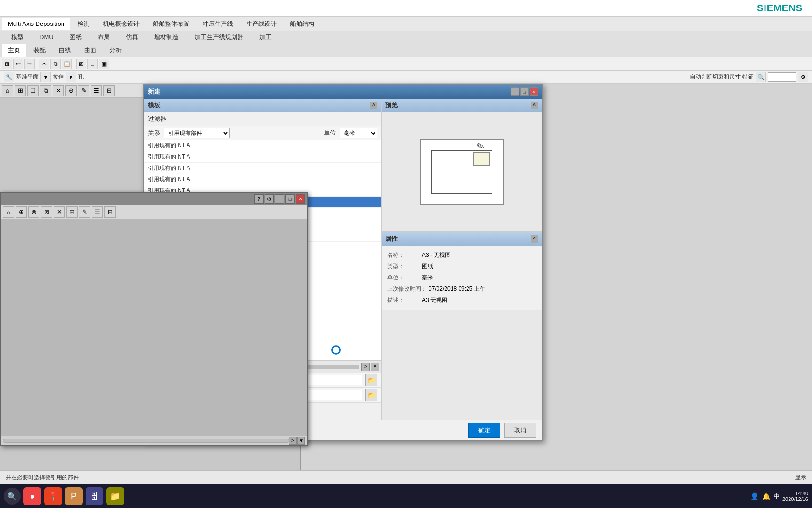 The width and height of the screenshot is (812, 508). What do you see at coordinates (280, 199) in the screenshot?
I see `inner-popup-min-btn: −` at bounding box center [280, 199].